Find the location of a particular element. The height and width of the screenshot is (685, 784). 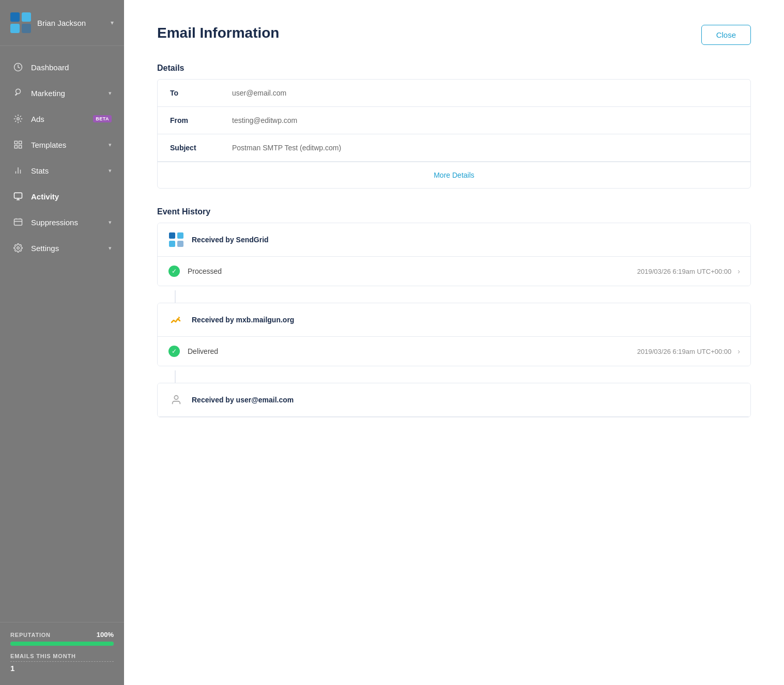

delivered-status-icon: ✓ is located at coordinates (174, 351).